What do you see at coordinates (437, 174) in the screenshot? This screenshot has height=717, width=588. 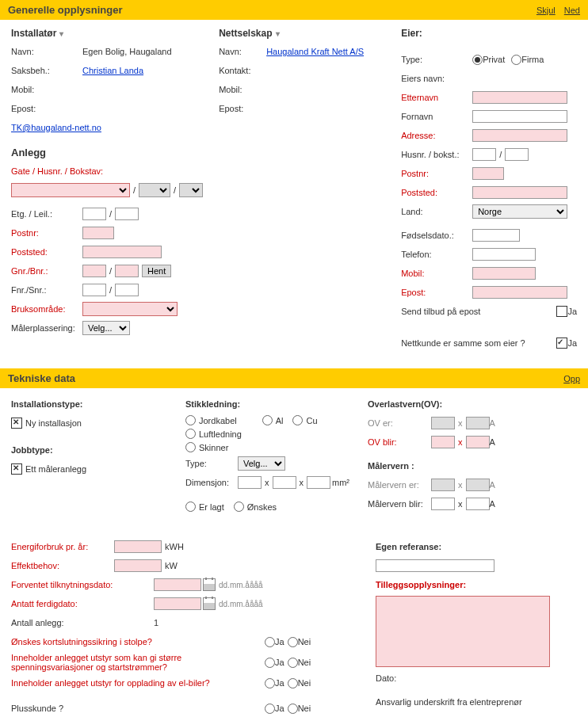 I see `eier-postnr-label: Postnr:` at bounding box center [437, 174].